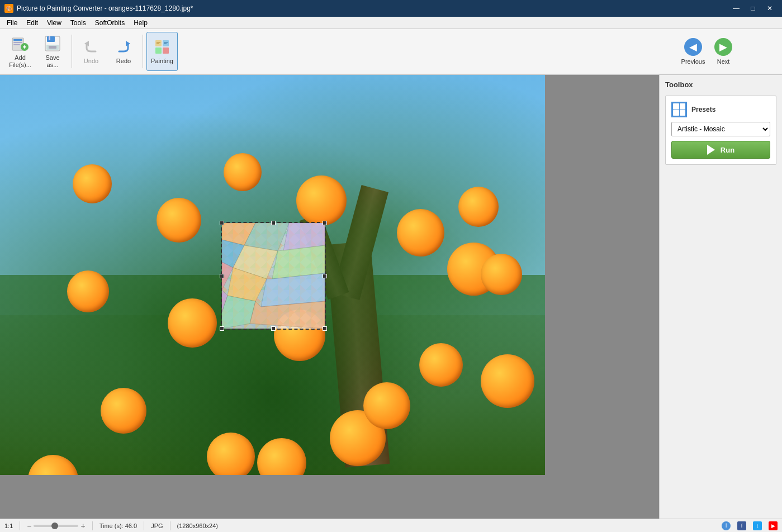  I want to click on menu-view: View, so click(54, 23).